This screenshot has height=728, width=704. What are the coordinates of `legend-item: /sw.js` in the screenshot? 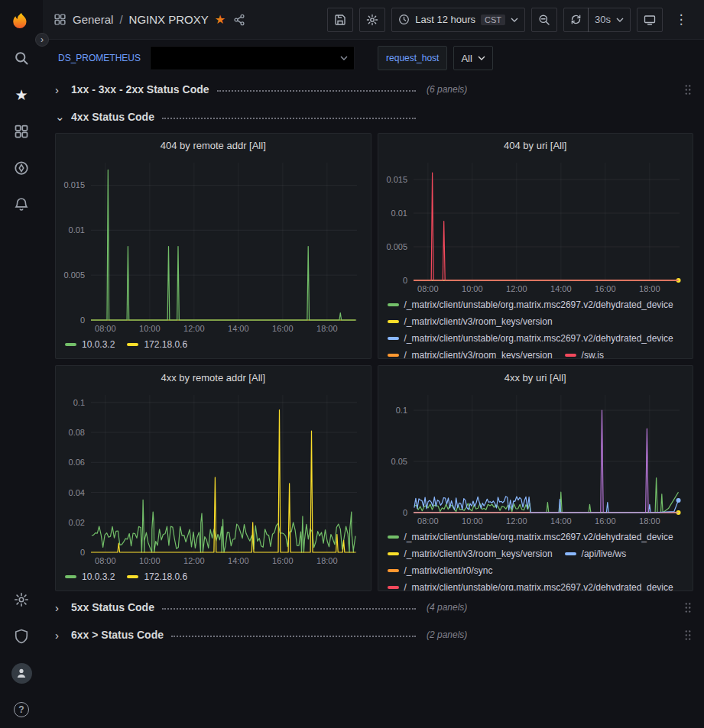 It's located at (584, 353).